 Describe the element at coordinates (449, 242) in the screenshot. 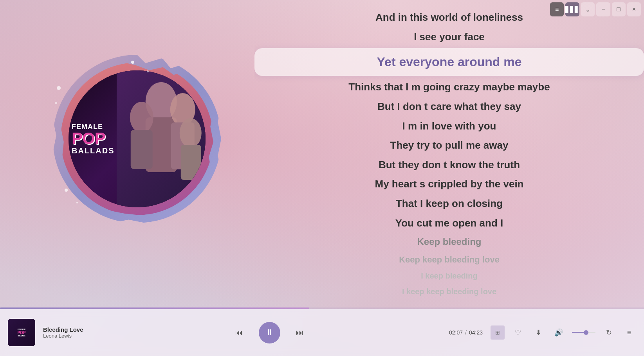

I see `lyric-line: Keep bleeding` at that location.